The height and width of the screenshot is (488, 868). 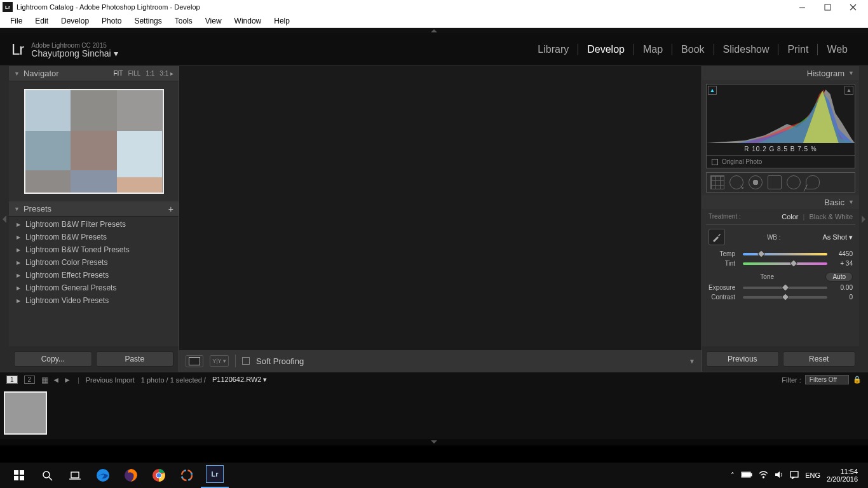 What do you see at coordinates (150, 74) in the screenshot?
I see `zoom-1to1: 1:1` at bounding box center [150, 74].